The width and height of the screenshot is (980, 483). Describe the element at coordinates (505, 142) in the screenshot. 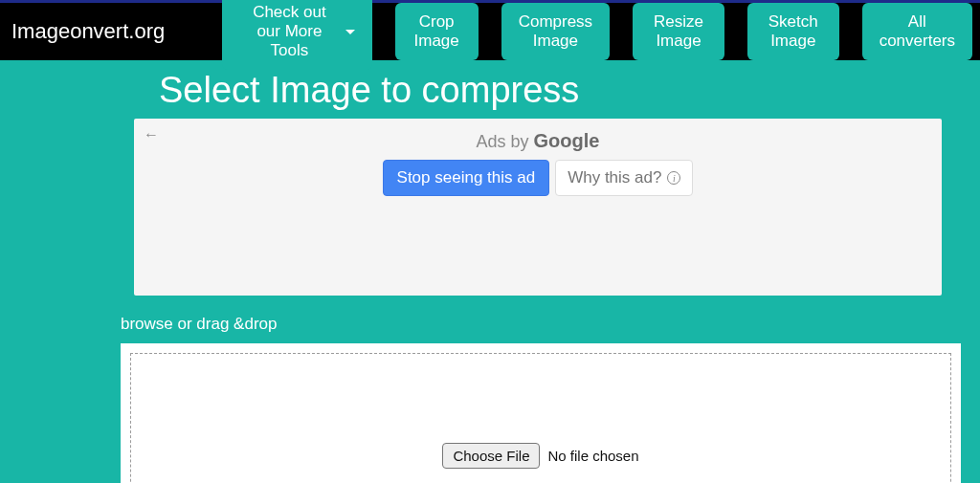

I see `ads-by-prefix: Ads by` at that location.